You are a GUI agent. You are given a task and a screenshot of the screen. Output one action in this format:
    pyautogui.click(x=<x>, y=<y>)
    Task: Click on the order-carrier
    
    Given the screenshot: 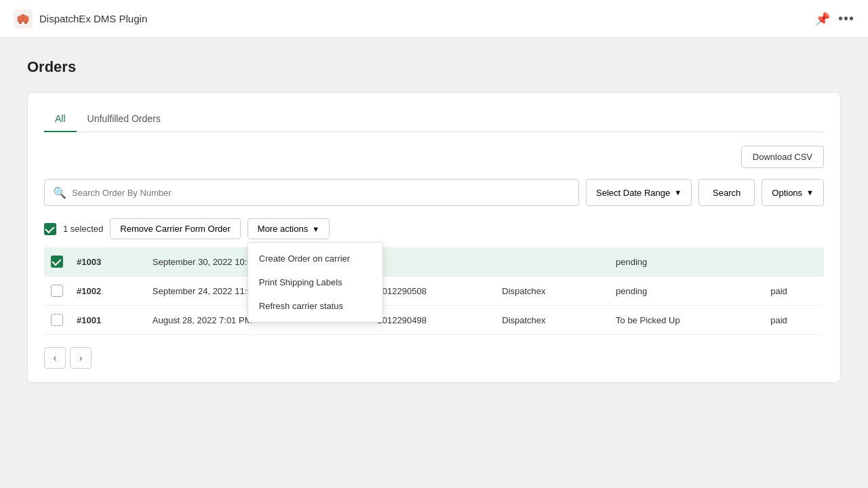 What is the action you would take?
    pyautogui.click(x=552, y=262)
    